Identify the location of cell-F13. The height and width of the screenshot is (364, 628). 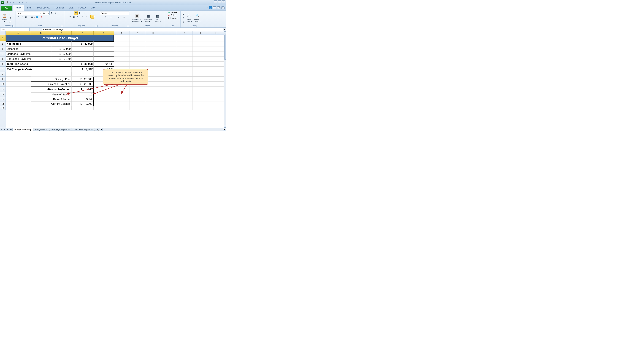
(122, 99).